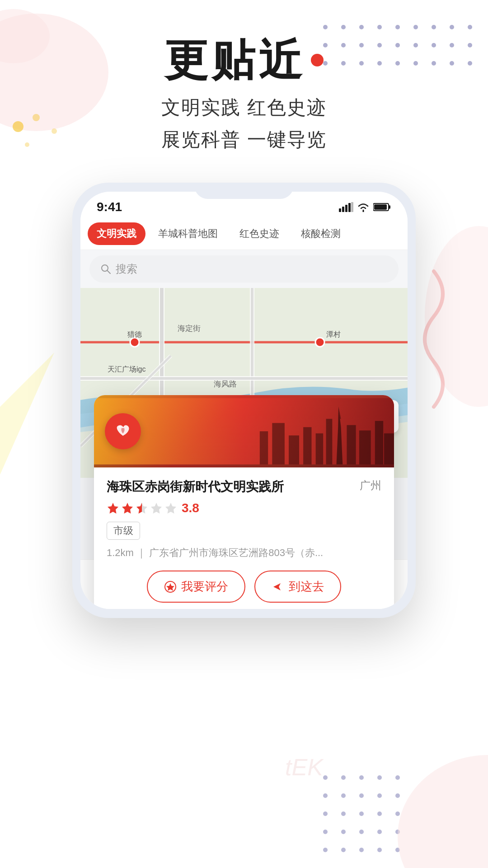 The width and height of the screenshot is (488, 868). Describe the element at coordinates (230, 487) in the screenshot. I see `card-title: 海珠区赤岗街新时代文明实践所` at that location.